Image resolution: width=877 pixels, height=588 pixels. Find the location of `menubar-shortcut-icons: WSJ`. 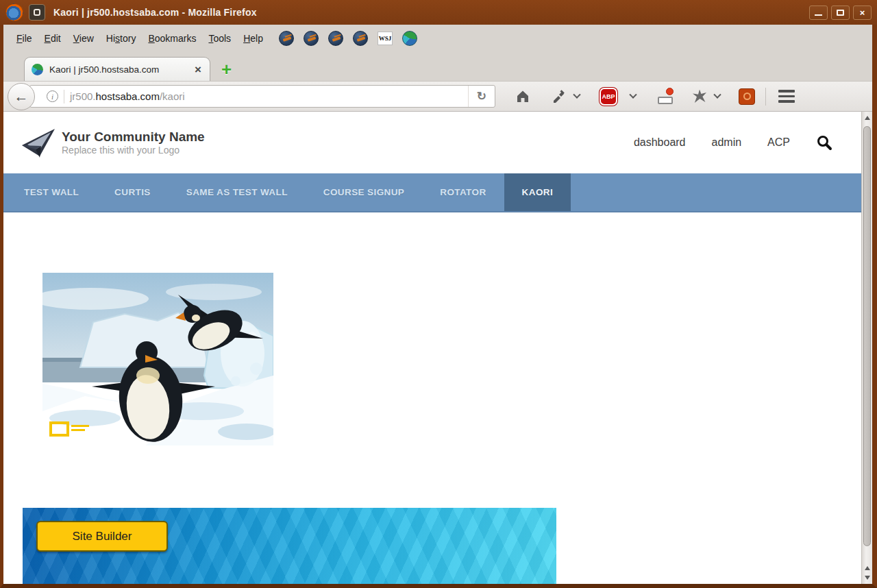

menubar-shortcut-icons: WSJ is located at coordinates (348, 38).